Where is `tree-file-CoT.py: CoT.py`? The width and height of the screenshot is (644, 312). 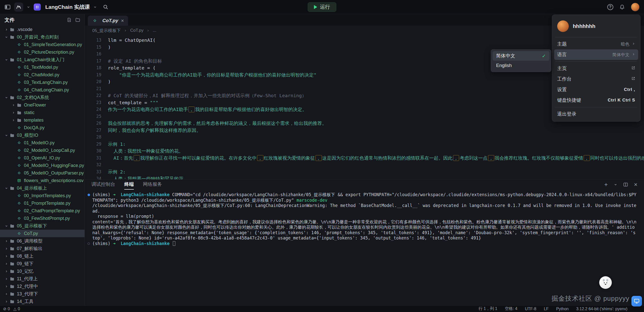 tree-file-CoT.py: CoT.py is located at coordinates (42, 233).